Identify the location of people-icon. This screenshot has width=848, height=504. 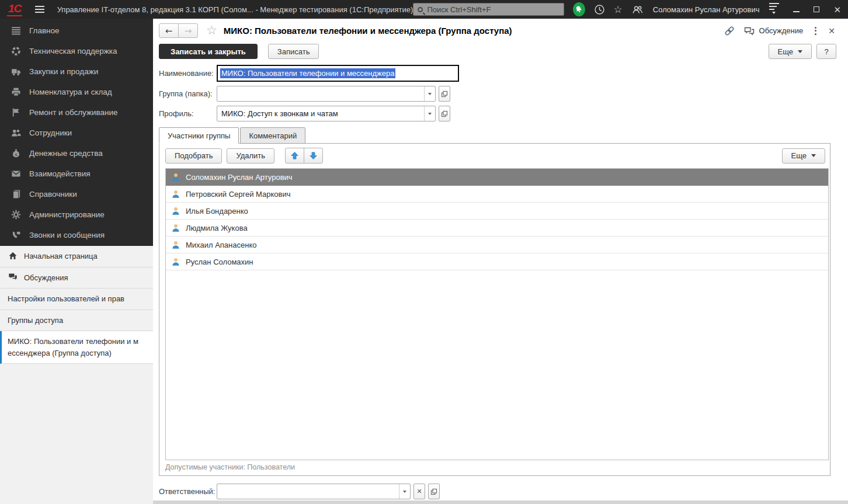
(16, 133).